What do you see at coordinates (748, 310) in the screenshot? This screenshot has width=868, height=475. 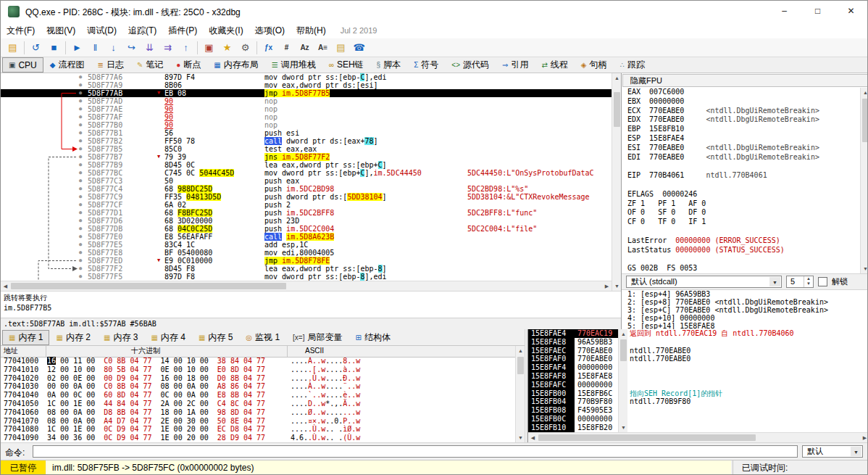 I see `argument-line: 3: [esp+C] 770EABE0 <ntdll.DbgUiRemoteBr…` at bounding box center [748, 310].